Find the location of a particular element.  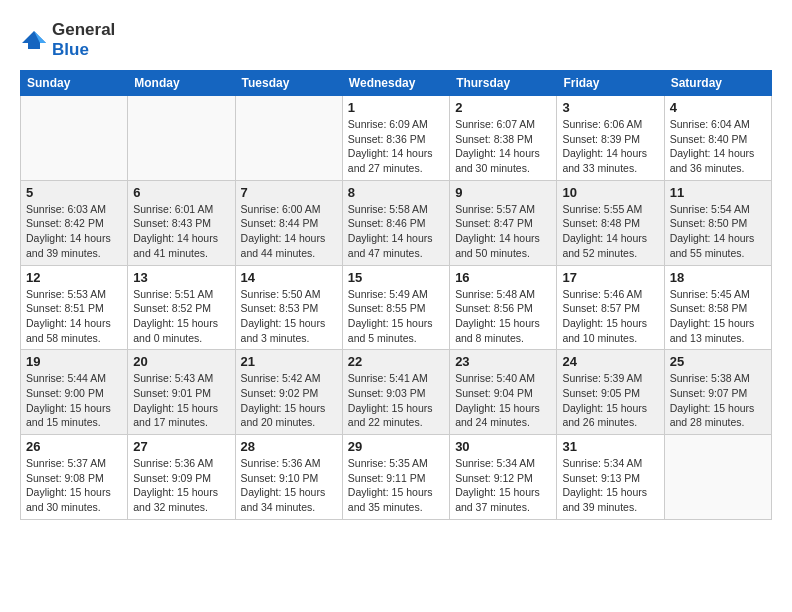

calendar-cell: 14Sunrise: 5:50 AM Sunset: 8:53 PM Dayli… is located at coordinates (288, 308).